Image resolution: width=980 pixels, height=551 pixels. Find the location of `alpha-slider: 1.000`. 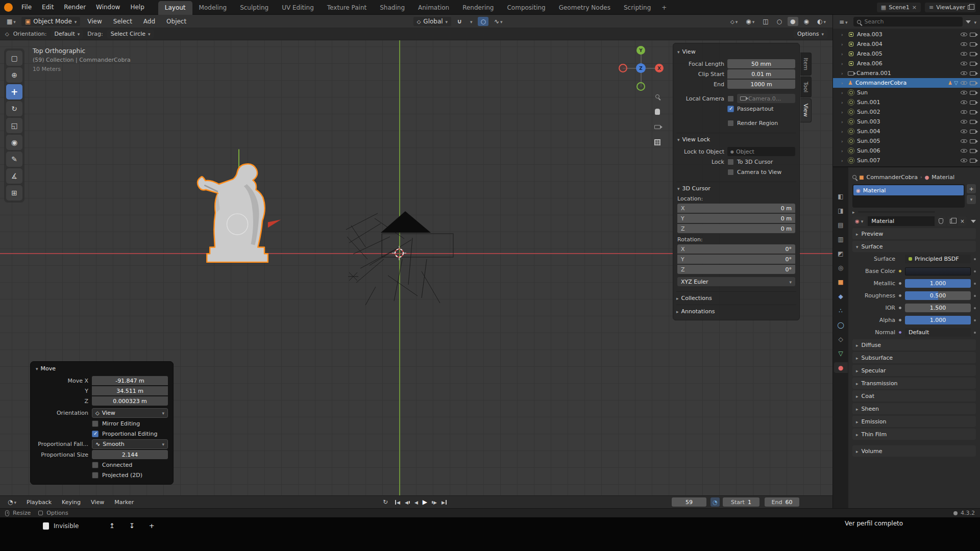

alpha-slider: 1.000 is located at coordinates (938, 320).